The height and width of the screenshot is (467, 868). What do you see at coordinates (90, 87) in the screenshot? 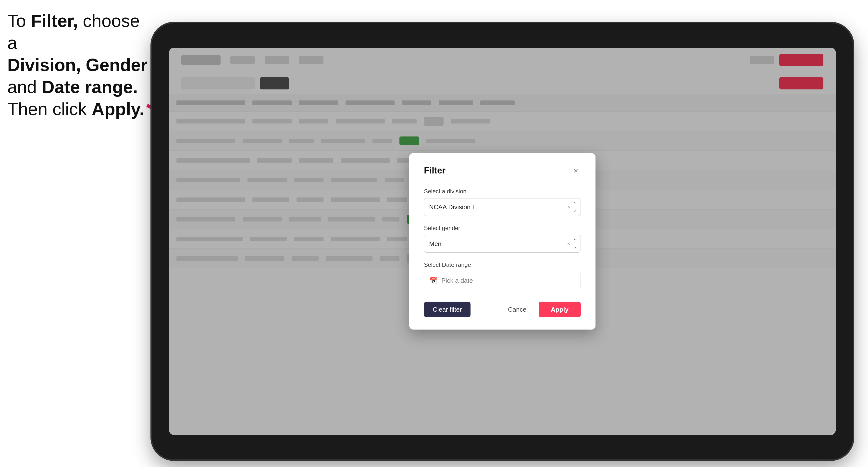
I see `instruction-date-bold: Date range.` at bounding box center [90, 87].